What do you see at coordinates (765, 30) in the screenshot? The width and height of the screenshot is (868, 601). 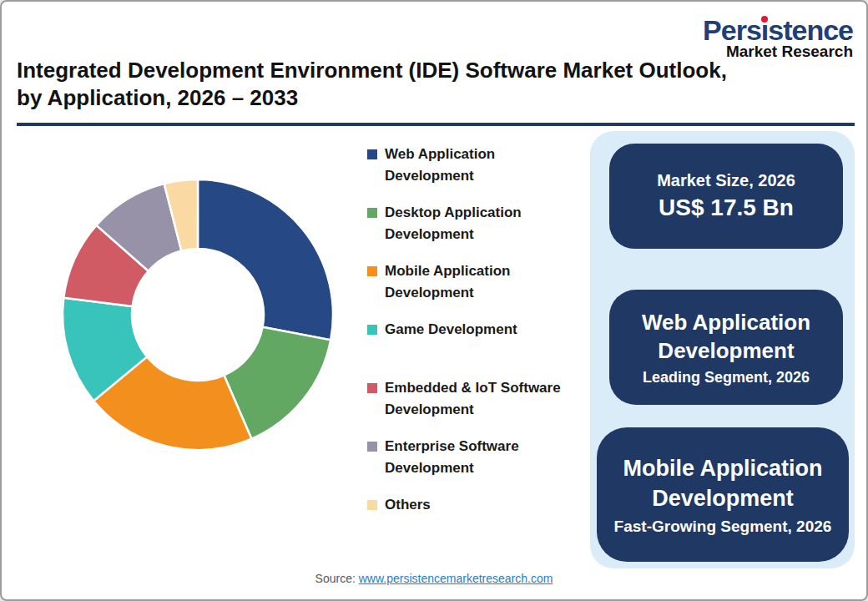 I see `wordmark-i: ı` at bounding box center [765, 30].